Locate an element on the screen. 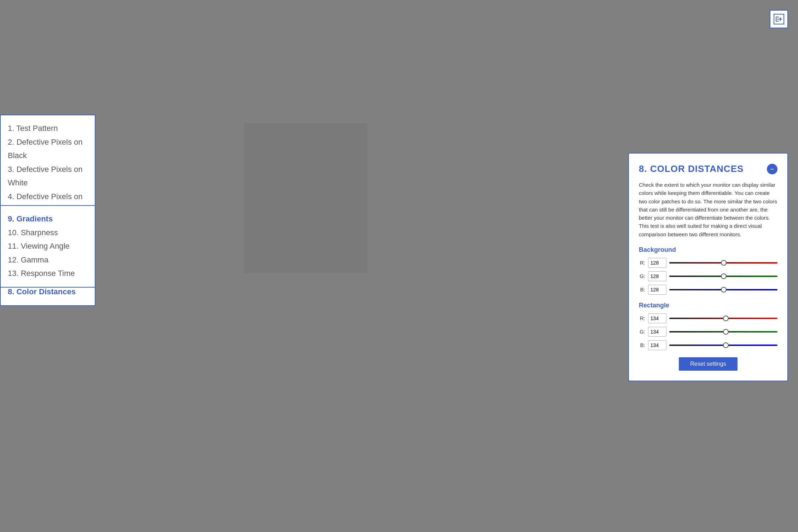  rectangle-b-label: B: is located at coordinates (642, 345).